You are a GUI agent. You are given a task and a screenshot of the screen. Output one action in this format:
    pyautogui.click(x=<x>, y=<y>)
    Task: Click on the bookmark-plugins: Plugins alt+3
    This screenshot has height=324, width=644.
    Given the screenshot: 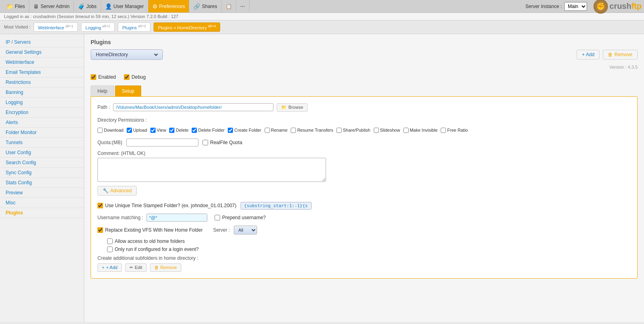 What is the action you would take?
    pyautogui.click(x=134, y=27)
    